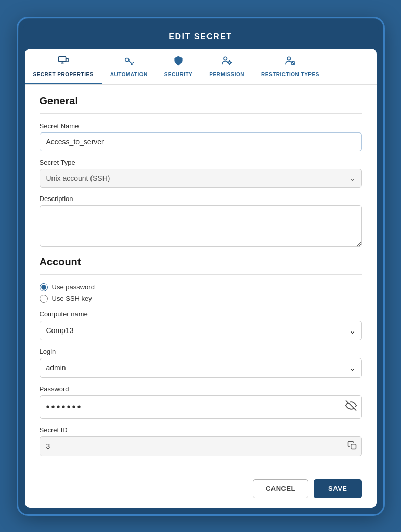 This screenshot has height=532, width=401. I want to click on modal-header: EDIT SECRET, so click(201, 36).